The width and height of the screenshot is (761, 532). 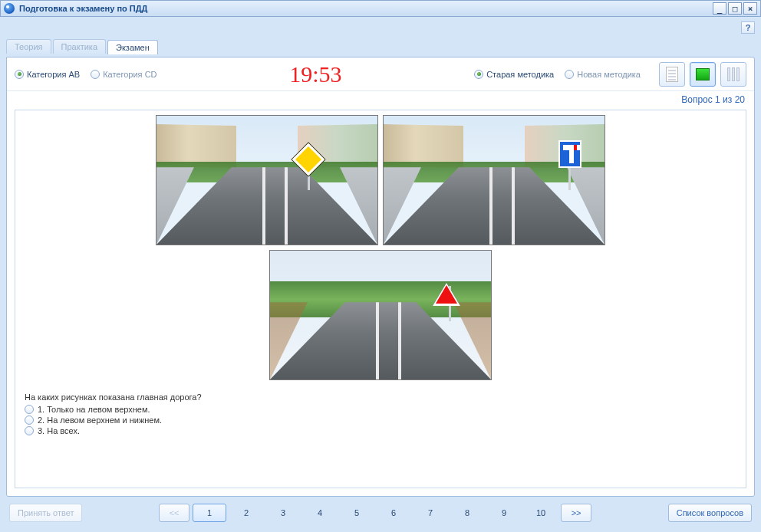 What do you see at coordinates (380, 8) in the screenshot?
I see `title-bar: Подготовка к экзамену по ПДД _ □ ×` at bounding box center [380, 8].